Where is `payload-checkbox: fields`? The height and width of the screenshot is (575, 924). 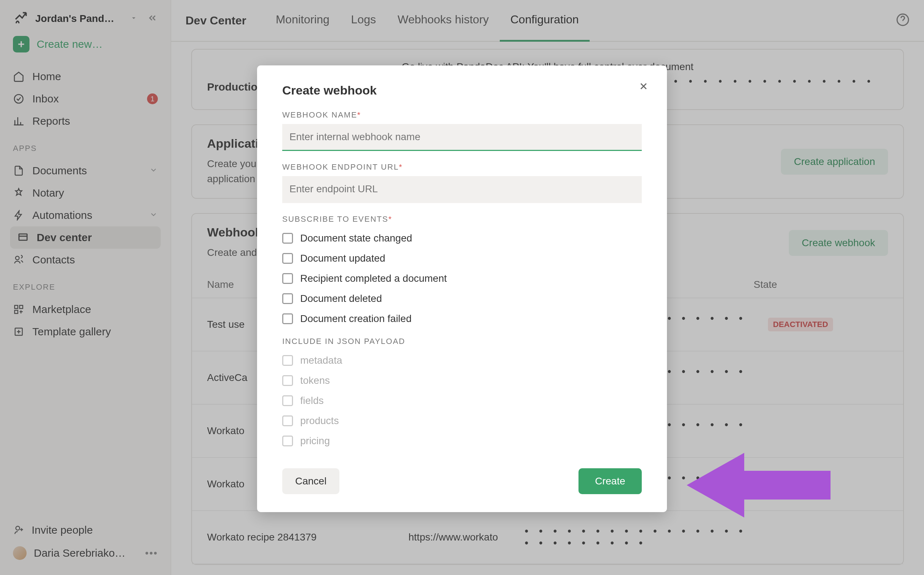
payload-checkbox: fields is located at coordinates (462, 401).